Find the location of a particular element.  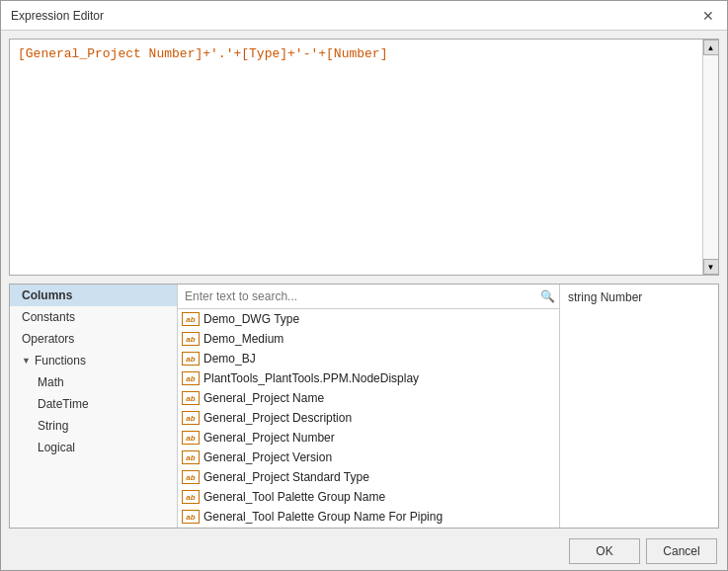

constants-label: Constants is located at coordinates (48, 317).